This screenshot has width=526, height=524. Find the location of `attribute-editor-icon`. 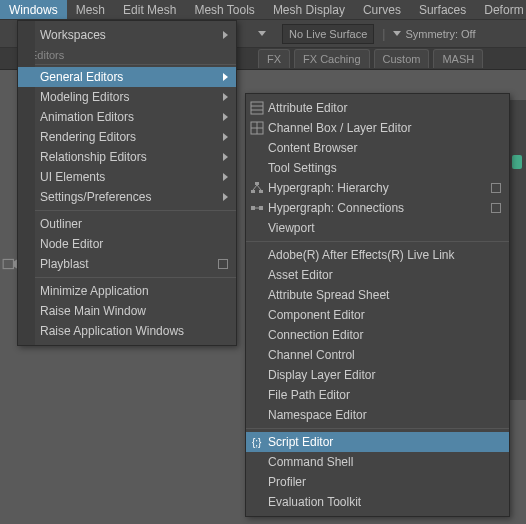

attribute-editor-icon is located at coordinates (257, 108).